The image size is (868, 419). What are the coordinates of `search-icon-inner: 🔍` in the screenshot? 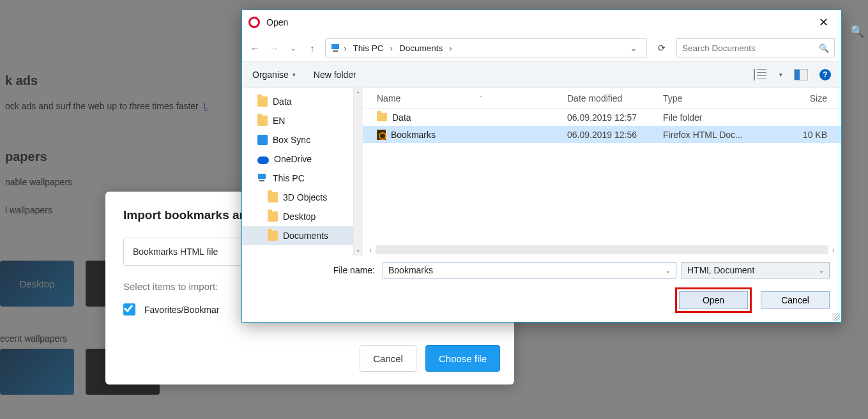 It's located at (824, 49).